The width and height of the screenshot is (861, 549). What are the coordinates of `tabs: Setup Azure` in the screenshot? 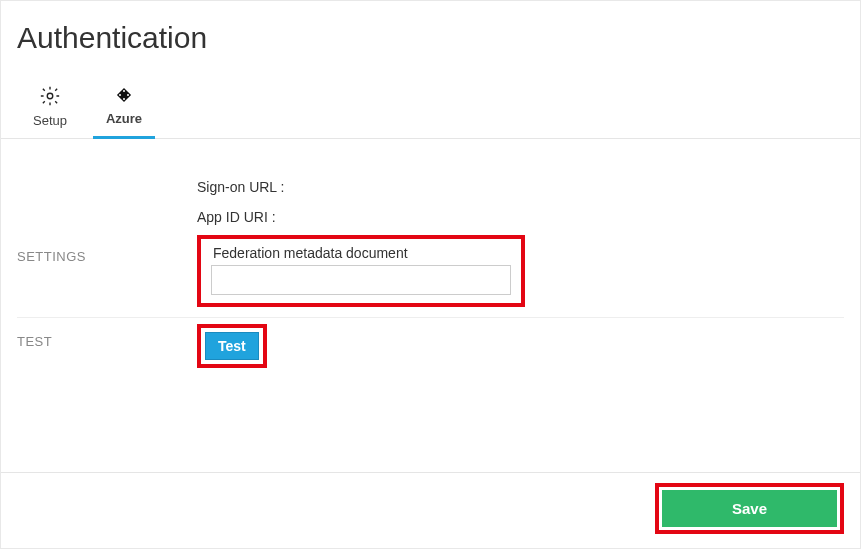 It's located at (430, 112).